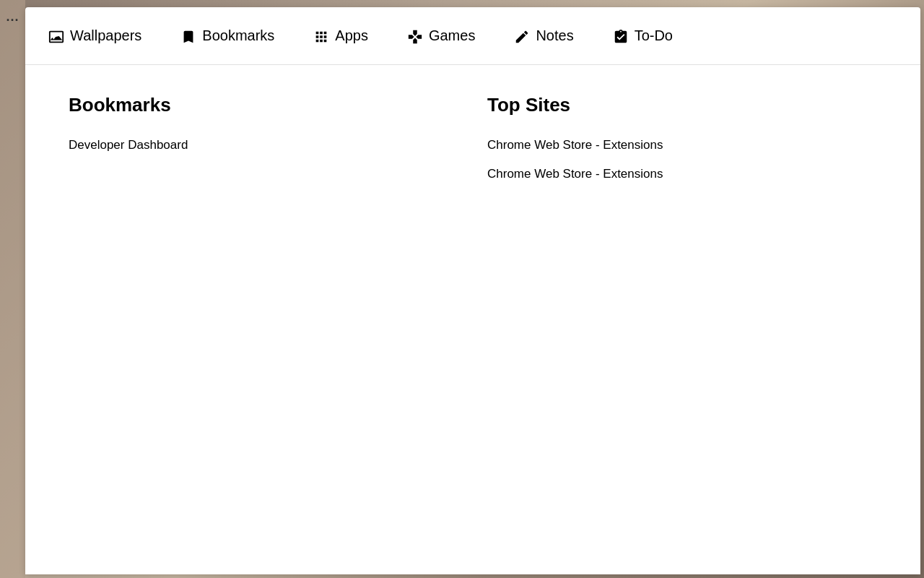  I want to click on nav-item-bookmarks: Bookmarks, so click(227, 36).